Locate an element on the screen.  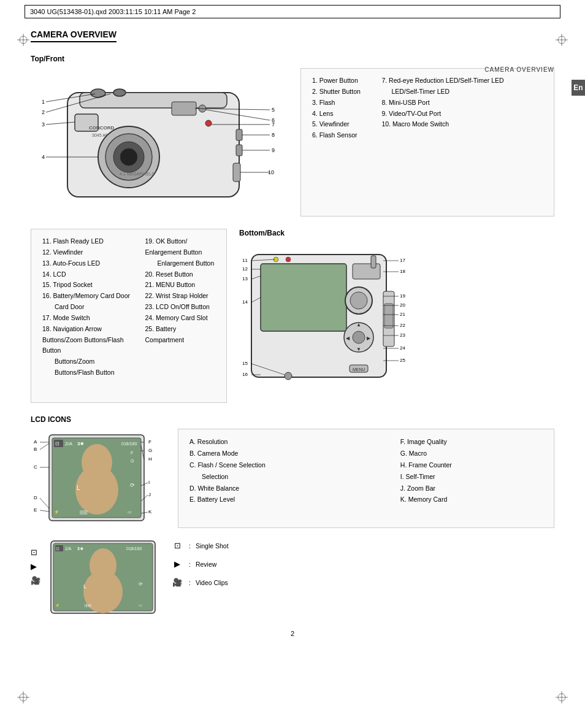
colon-review: : is located at coordinates (190, 564).